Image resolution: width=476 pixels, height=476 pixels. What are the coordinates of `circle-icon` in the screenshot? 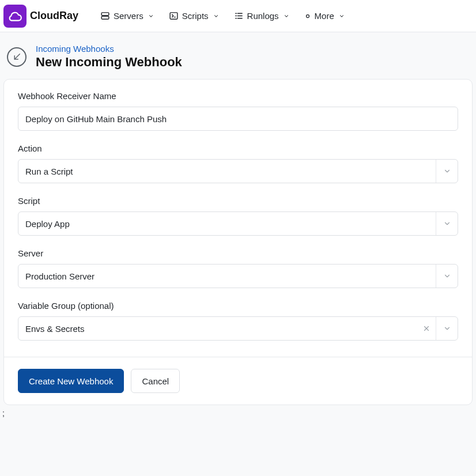 It's located at (308, 16).